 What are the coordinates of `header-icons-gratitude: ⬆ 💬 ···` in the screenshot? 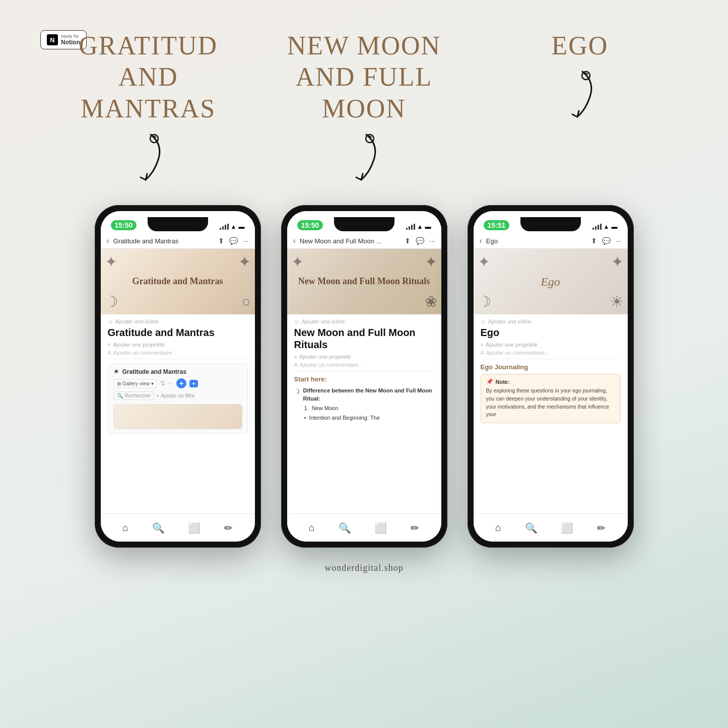 It's located at (234, 241).